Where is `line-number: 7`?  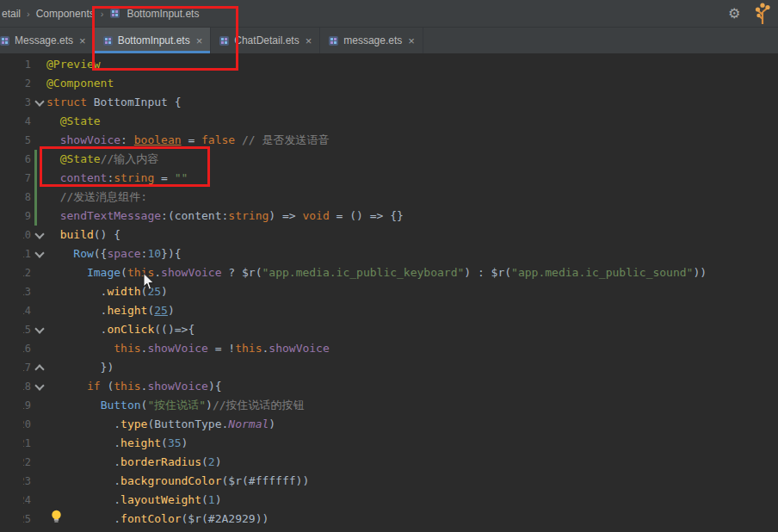
line-number: 7 is located at coordinates (28, 178).